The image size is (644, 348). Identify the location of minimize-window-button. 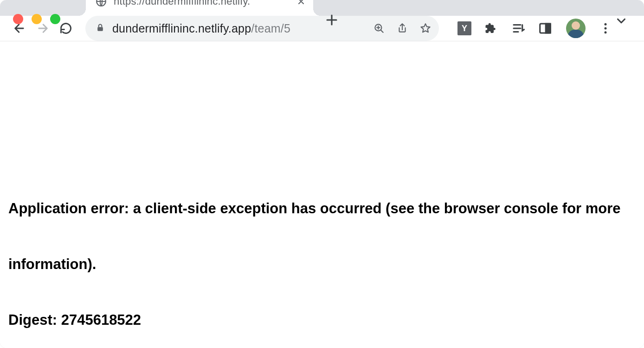
(37, 19).